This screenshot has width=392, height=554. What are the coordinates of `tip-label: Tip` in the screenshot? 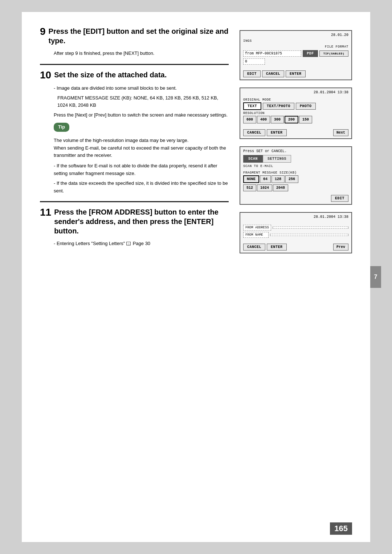 It's located at (62, 127).